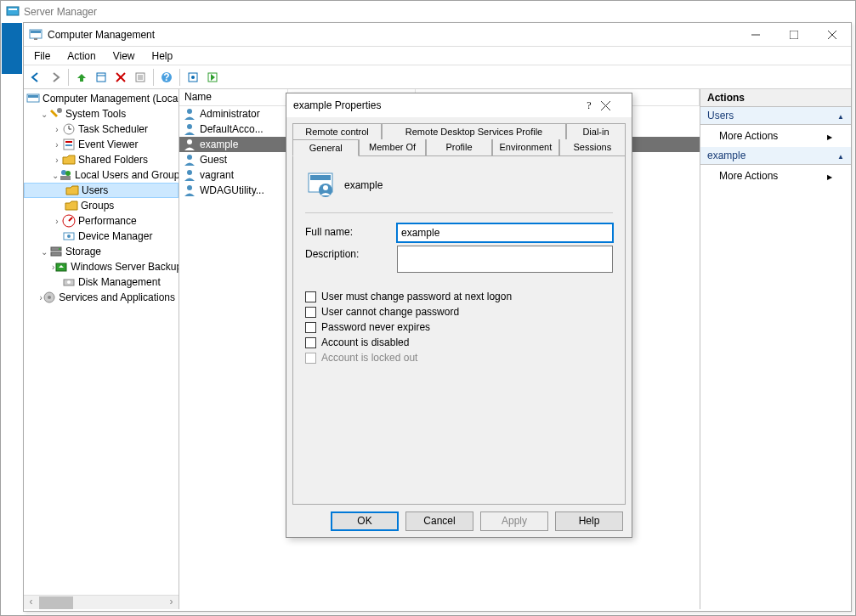 This screenshot has height=616, width=856. Describe the element at coordinates (101, 297) in the screenshot. I see `tree-services-apps: › Services and Applications` at that location.